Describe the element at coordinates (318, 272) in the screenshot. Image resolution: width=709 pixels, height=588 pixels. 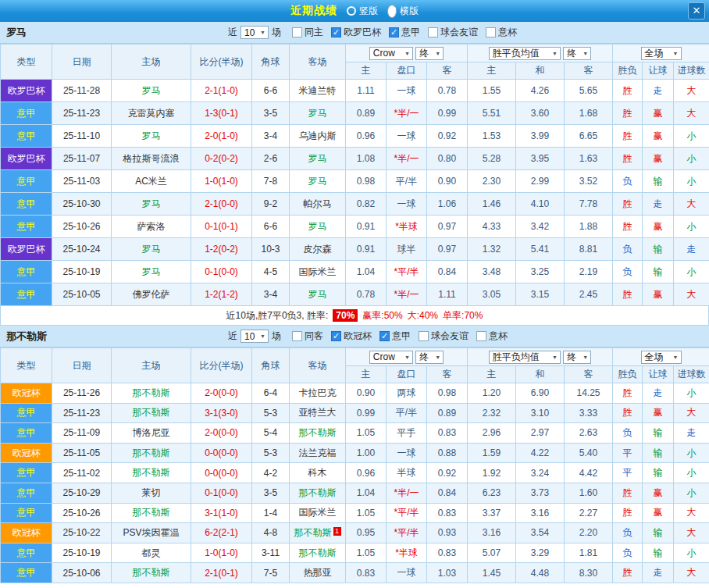
I see `away-team-cell: 国际米兰` at that location.